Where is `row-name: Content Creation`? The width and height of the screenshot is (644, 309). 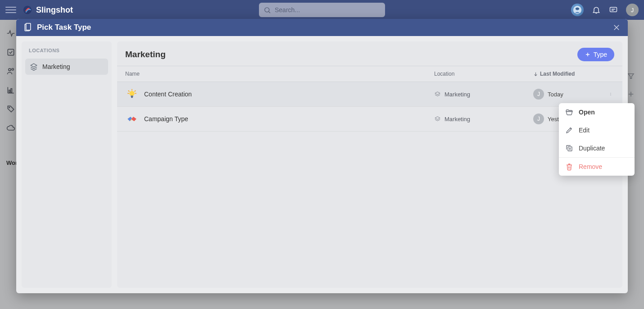 row-name: Content Creation is located at coordinates (289, 94).